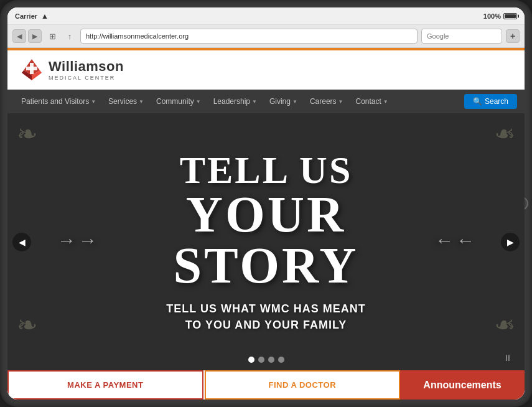  Describe the element at coordinates (235, 101) in the screenshot. I see `nav-item-leadership: Leadership ▼` at that location.